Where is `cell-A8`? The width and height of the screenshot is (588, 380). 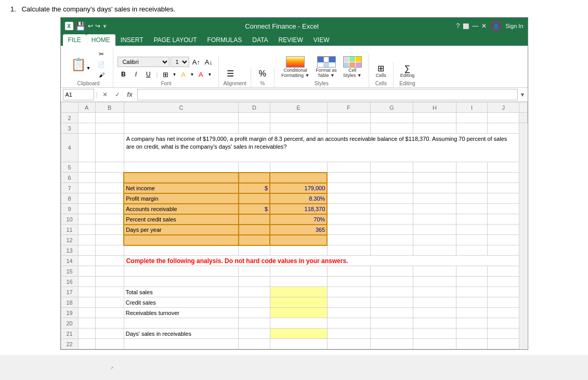
cell-A8 is located at coordinates (86, 199).